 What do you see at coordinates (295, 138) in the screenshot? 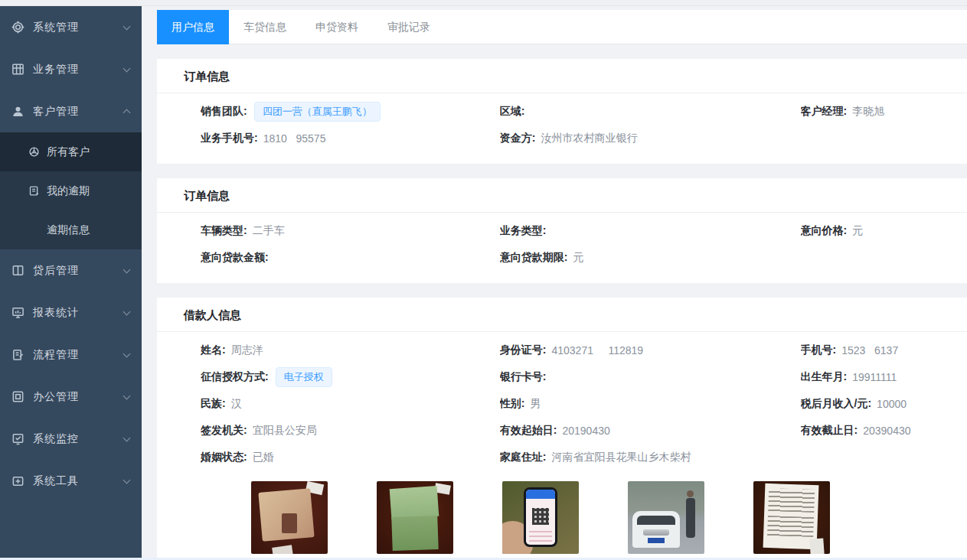
I see `field-value: 1810 95575` at bounding box center [295, 138].